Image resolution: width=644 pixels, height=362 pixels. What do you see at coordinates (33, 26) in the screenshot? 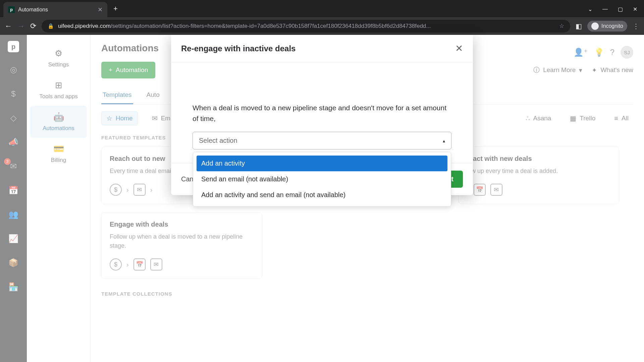
I see `reload-button: ⟳` at bounding box center [33, 26].